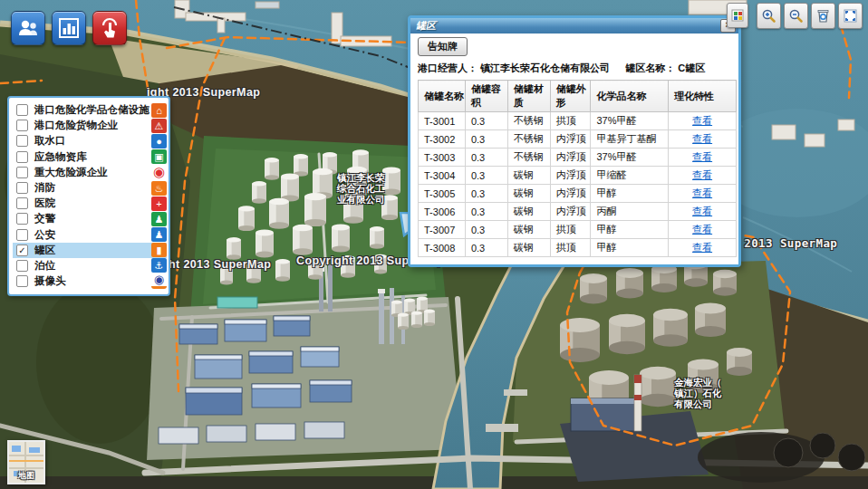 The width and height of the screenshot is (868, 489). Describe the element at coordinates (110, 28) in the screenshot. I see `touch-icon` at that location.